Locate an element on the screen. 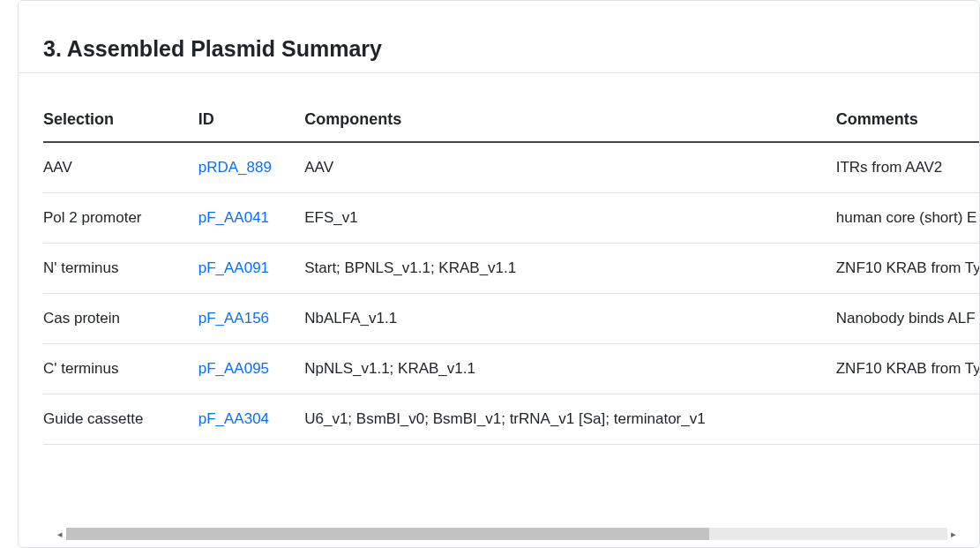  table-row: N' terminus pF_AA091 Start; BPNLS_v1.1; … is located at coordinates (512, 268).